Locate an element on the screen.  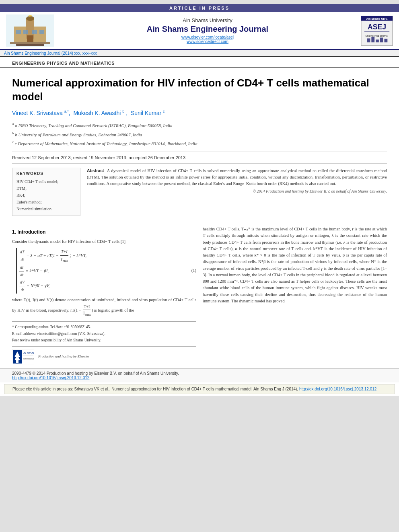
keywords-box: KEYWORDS HIV CD4+ T cells model; DTM; RK… is located at coordinates (46, 192).